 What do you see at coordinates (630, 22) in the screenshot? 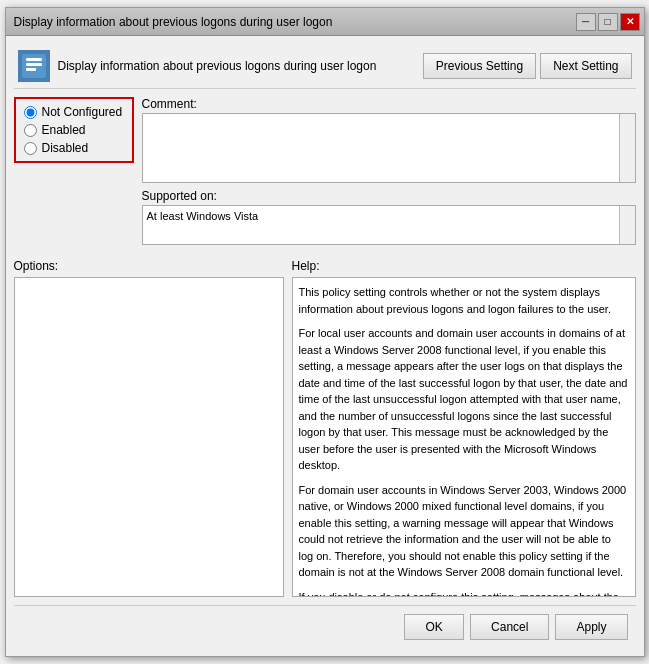
I see `close-button: ✕` at bounding box center [630, 22].